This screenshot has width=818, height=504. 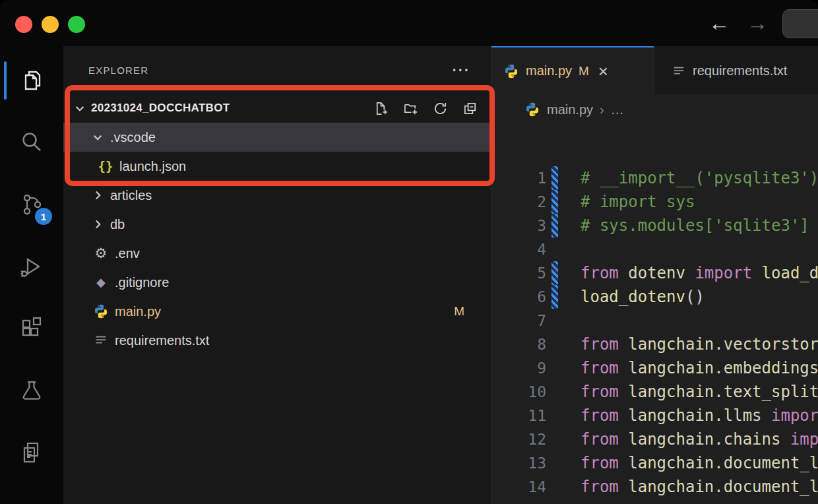 I want to click on tab-requirements-txt: requirements.txt, so click(x=736, y=70).